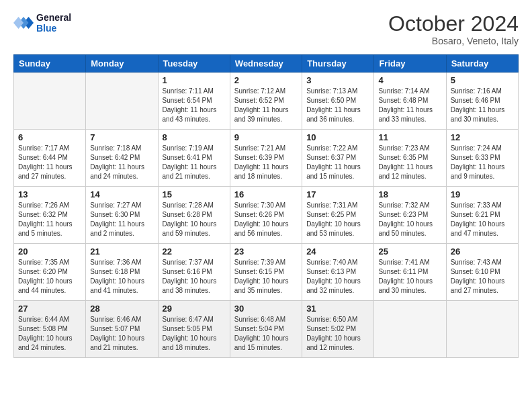 This screenshot has width=532, height=411. I want to click on day-info: Sunrise: 7:24 AM Sunset: 6:33 PM Dayligh…, so click(482, 163).